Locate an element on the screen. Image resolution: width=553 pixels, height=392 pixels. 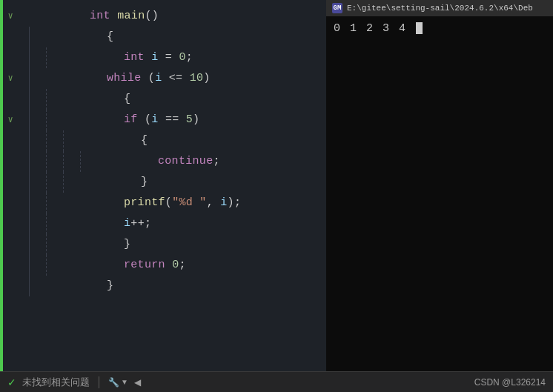
dropdown-arrow: ▼ is located at coordinates (125, 382).